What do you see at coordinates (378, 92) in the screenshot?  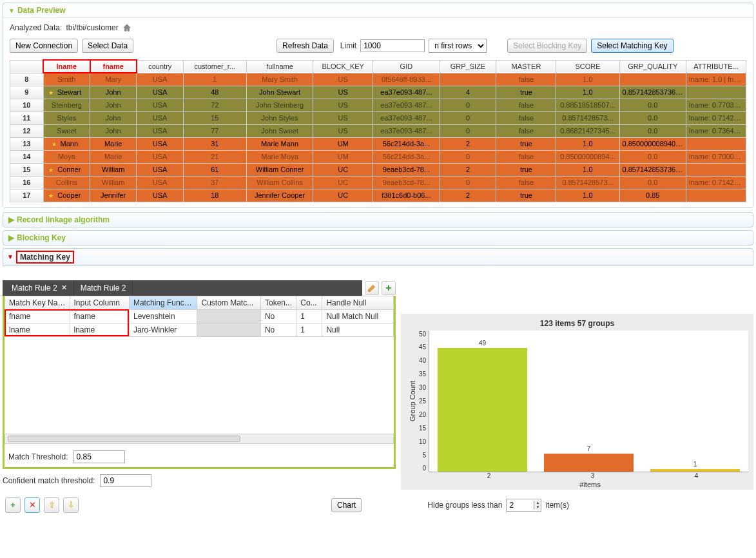 I see `table-row: 9★StewartJohnUSA48John StewartUSea37e093…` at bounding box center [378, 92].